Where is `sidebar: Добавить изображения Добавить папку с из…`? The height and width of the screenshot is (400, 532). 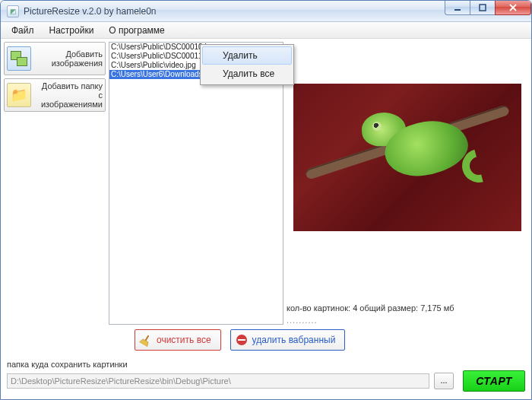
sidebar: Добавить изображения Добавить папку с из… is located at coordinates (55, 183).